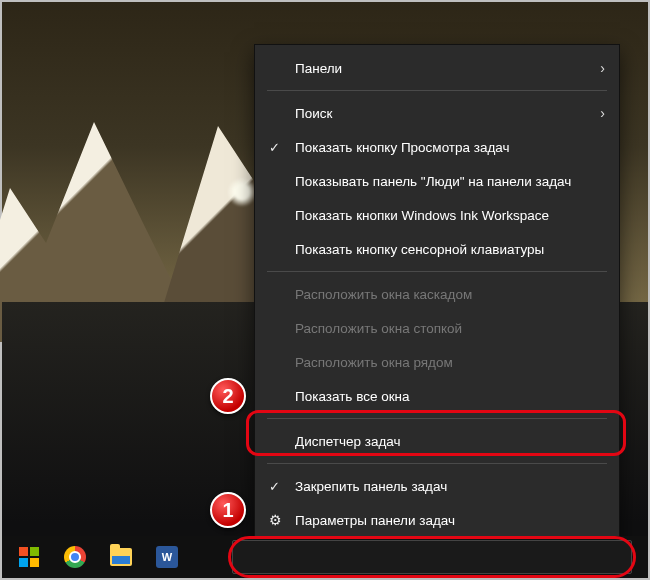 This screenshot has height=580, width=650. What do you see at coordinates (378, 328) in the screenshot?
I see `menu-item-label: Расположить окна стопкой` at bounding box center [378, 328].